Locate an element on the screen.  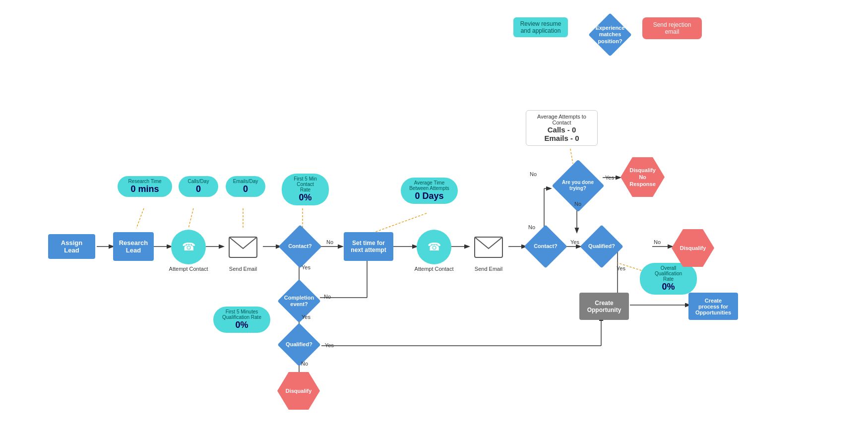
contact-diamond-1: Contact? is located at coordinates (300, 247).